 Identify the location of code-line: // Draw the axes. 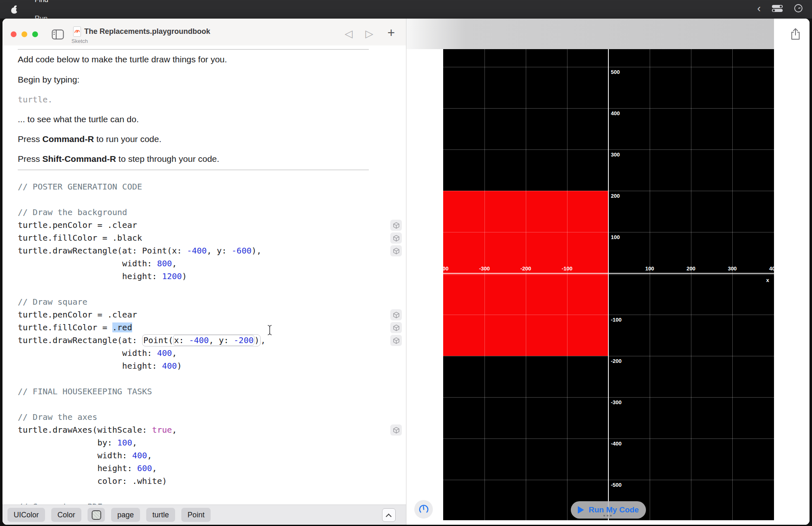
(211, 417).